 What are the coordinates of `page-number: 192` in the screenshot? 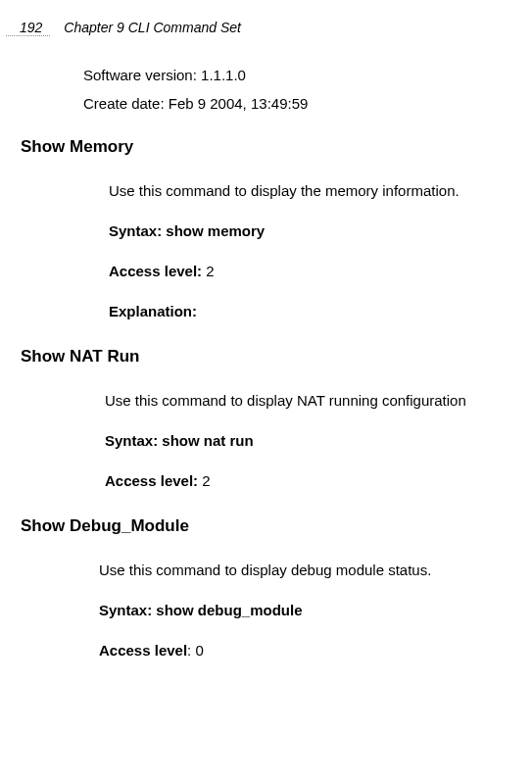 It's located at (31, 27).